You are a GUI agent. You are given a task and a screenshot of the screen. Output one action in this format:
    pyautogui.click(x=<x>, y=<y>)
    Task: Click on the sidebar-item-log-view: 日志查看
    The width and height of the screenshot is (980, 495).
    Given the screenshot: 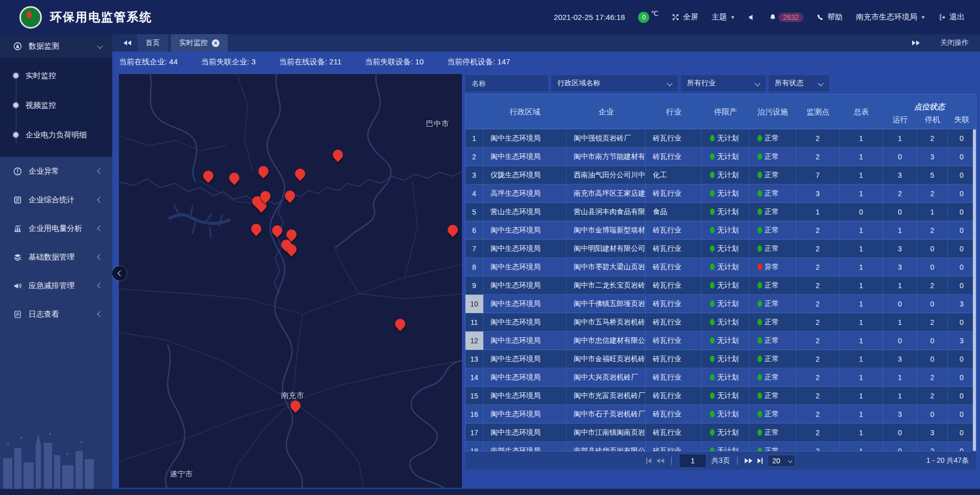 What is the action you would take?
    pyautogui.click(x=56, y=314)
    